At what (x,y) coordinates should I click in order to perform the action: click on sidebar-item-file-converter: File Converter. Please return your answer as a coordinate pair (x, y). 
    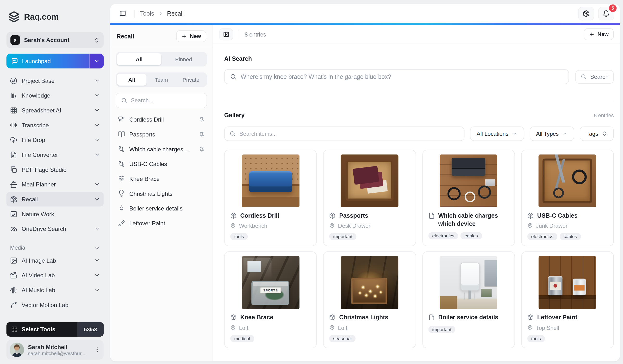
    Looking at the image, I should click on (55, 155).